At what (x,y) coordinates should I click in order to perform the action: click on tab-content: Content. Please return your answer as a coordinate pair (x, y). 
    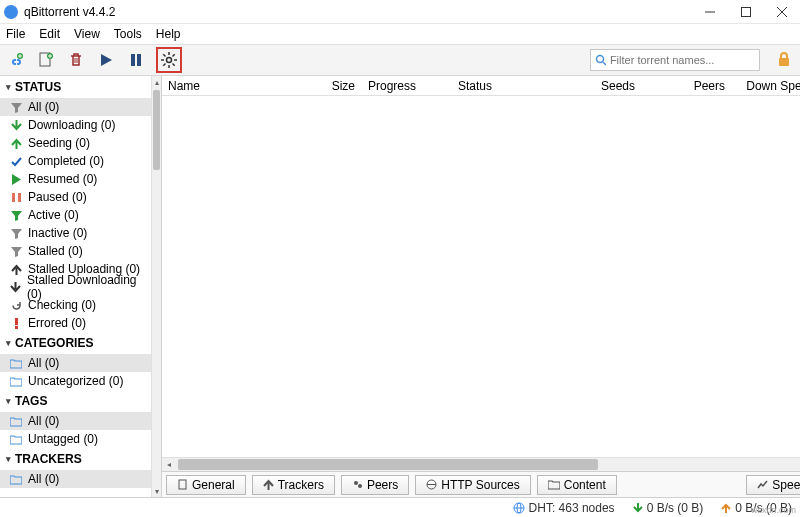
    Looking at the image, I should click on (577, 485).